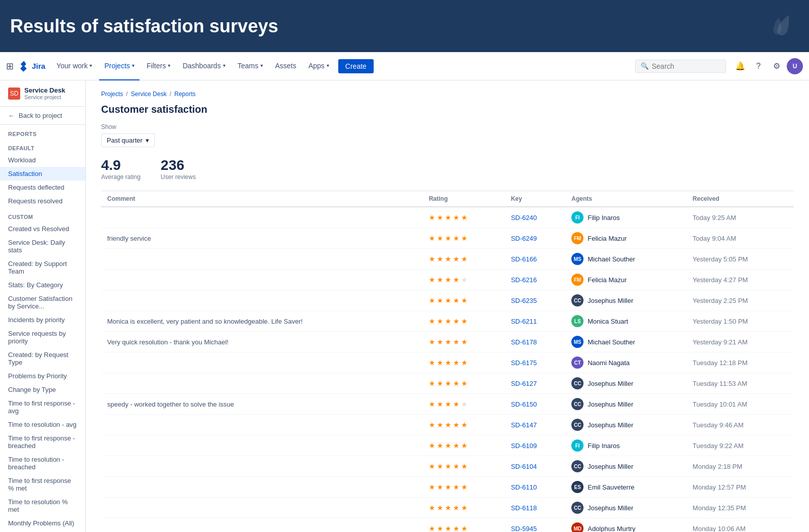 The image size is (809, 532). Describe the element at coordinates (740, 508) in the screenshot. I see `cell-received: Monday 12:35 PM` at that location.